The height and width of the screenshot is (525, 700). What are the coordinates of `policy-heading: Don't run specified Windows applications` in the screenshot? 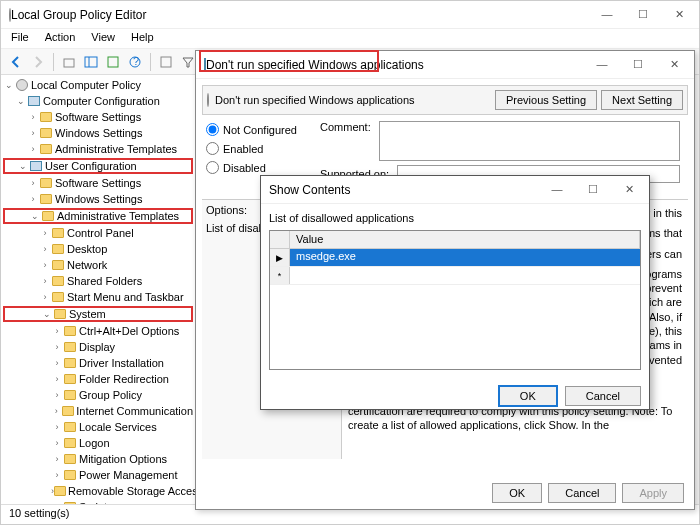 It's located at (315, 100).